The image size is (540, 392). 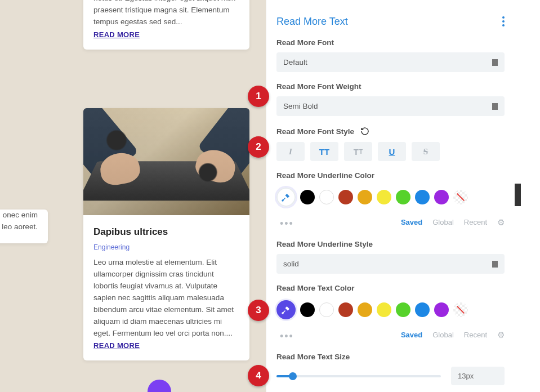 I want to click on step-badge-4: 4, so click(x=258, y=376).